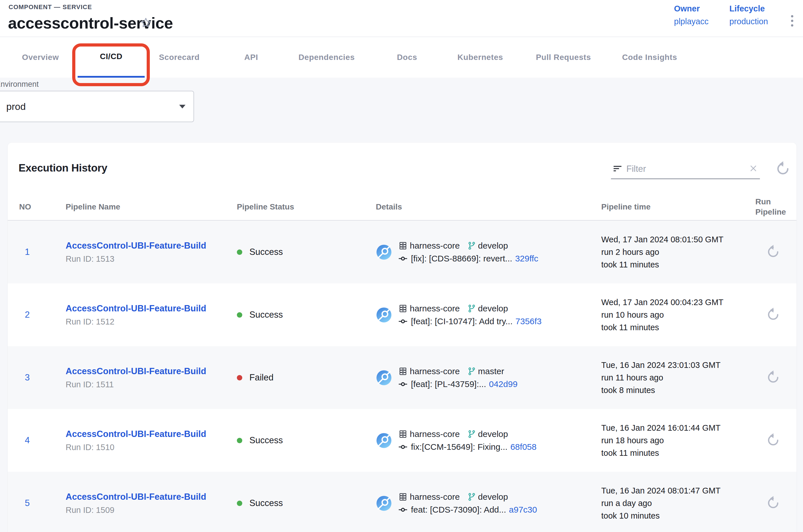 This screenshot has height=532, width=803. Describe the element at coordinates (773, 207) in the screenshot. I see `col-run-pipeline: Run Pipeline` at that location.